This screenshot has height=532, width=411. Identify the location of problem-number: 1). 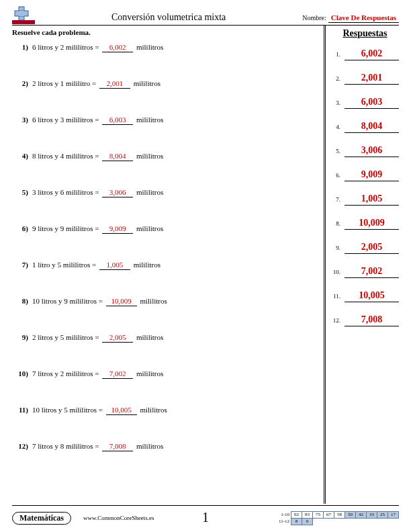
(24, 47).